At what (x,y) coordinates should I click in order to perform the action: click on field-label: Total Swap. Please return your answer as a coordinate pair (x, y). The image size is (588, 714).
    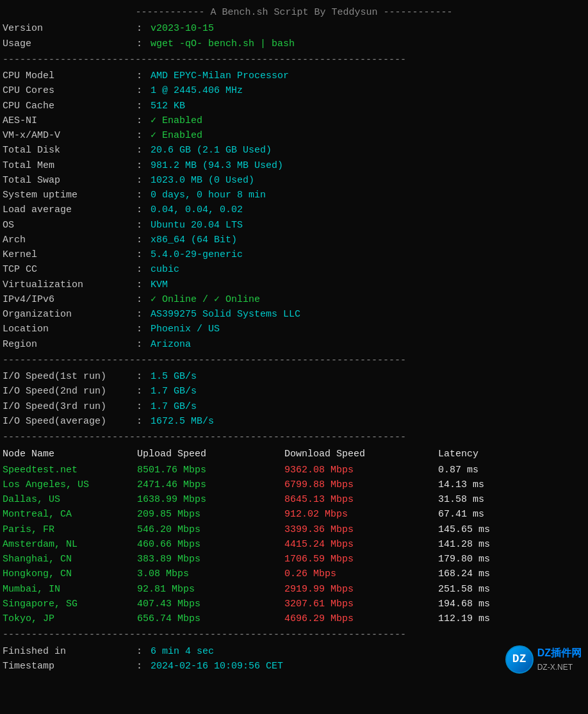
    Looking at the image, I should click on (67, 181).